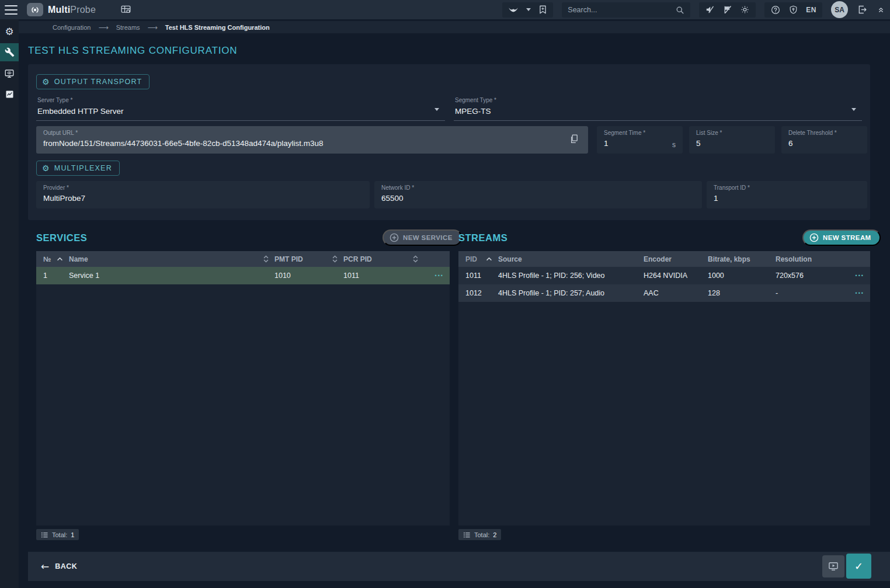  Describe the element at coordinates (9, 32) in the screenshot. I see `sidebar-item-settings: ⚙` at that location.